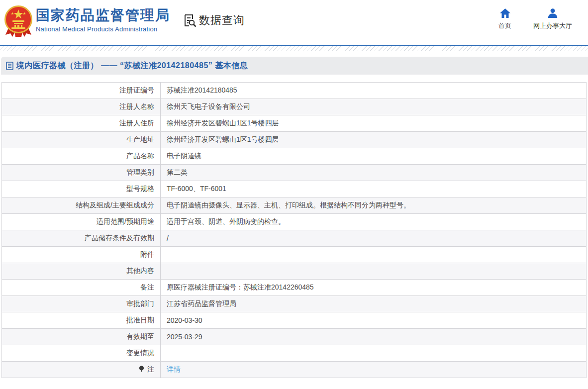 Image resolution: width=588 pixels, height=389 pixels. What do you see at coordinates (294, 123) in the screenshot?
I see `table-row: 注册人住所 徐州经济开发区碧螺山1区1号楼四层` at bounding box center [294, 123].